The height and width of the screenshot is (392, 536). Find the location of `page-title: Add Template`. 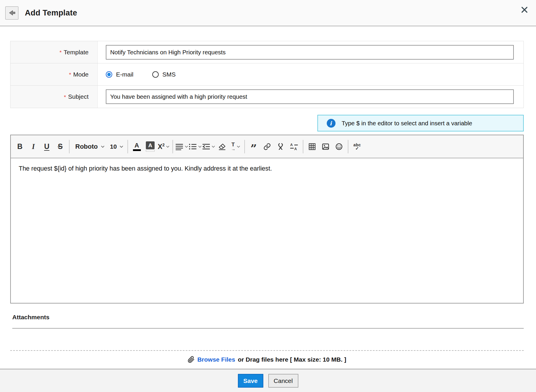

page-title: Add Template is located at coordinates (51, 13).